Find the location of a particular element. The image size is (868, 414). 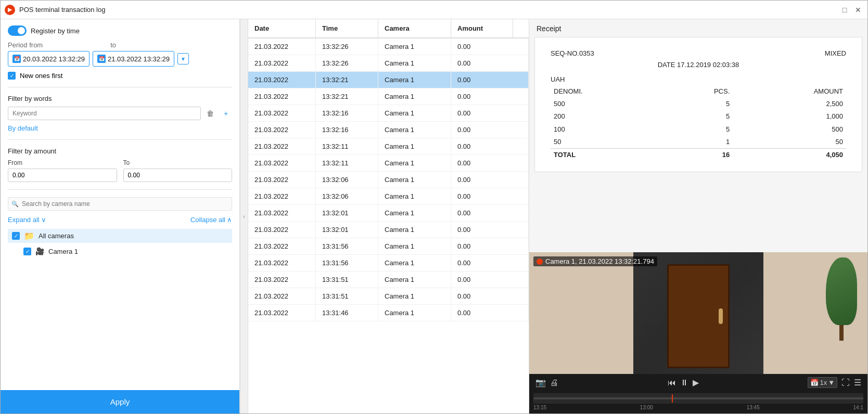

new-ones-first-label: New ones first is located at coordinates (41, 76).